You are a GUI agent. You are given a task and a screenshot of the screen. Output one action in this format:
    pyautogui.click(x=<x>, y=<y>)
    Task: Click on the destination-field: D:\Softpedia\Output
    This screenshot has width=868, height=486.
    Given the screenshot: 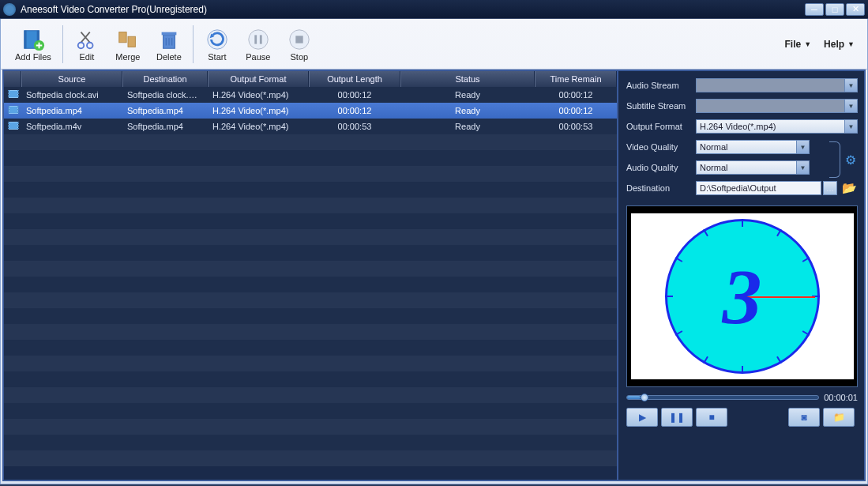 What is the action you would take?
    pyautogui.click(x=758, y=188)
    